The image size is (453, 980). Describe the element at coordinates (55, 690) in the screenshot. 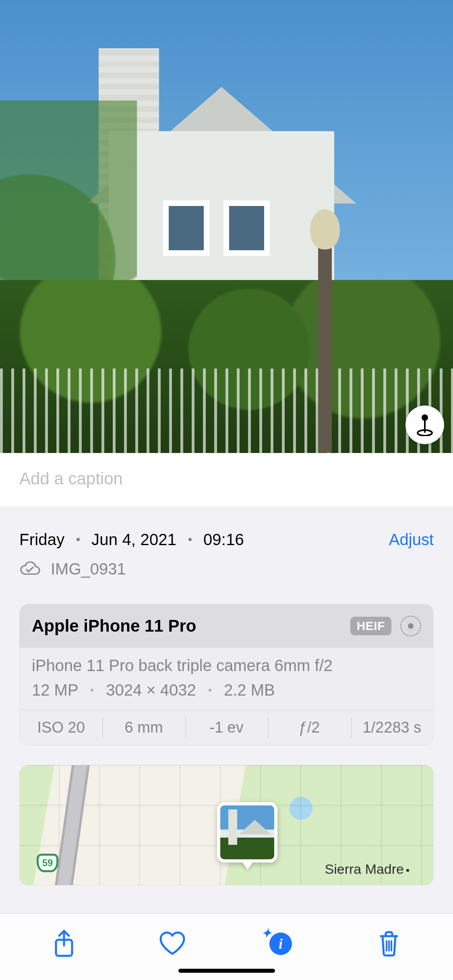

I see `megapixels-label: 12 MP` at that location.